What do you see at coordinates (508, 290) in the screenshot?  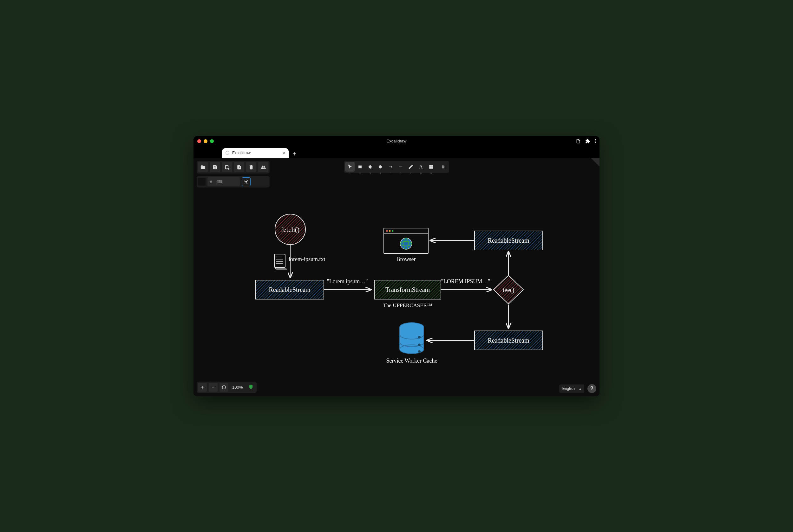 I see `node-tee: tee()` at bounding box center [508, 290].